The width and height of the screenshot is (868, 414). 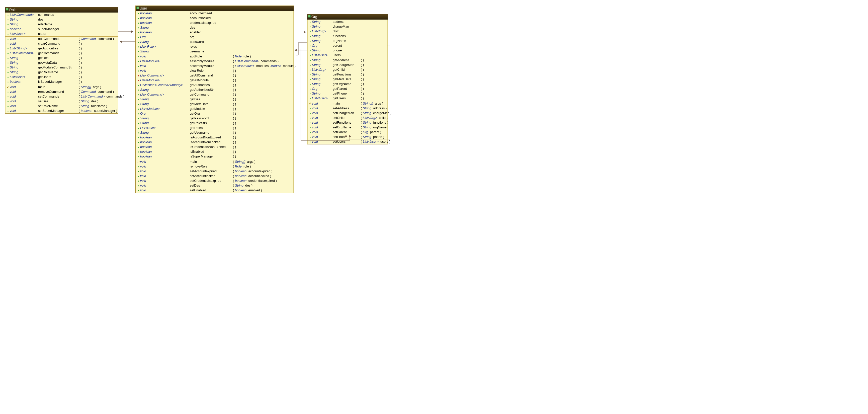 I want to click on field-row: ●booleanaccountexpired, so click(x=215, y=13).